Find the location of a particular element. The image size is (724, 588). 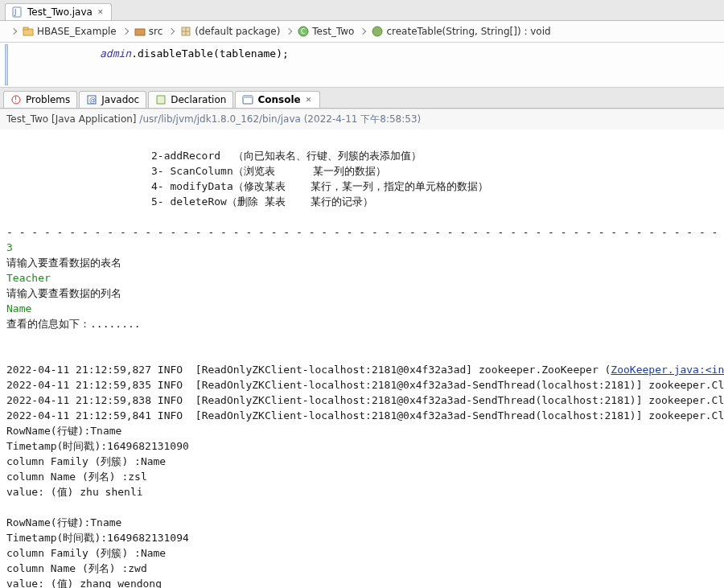

console-icon is located at coordinates (248, 100).